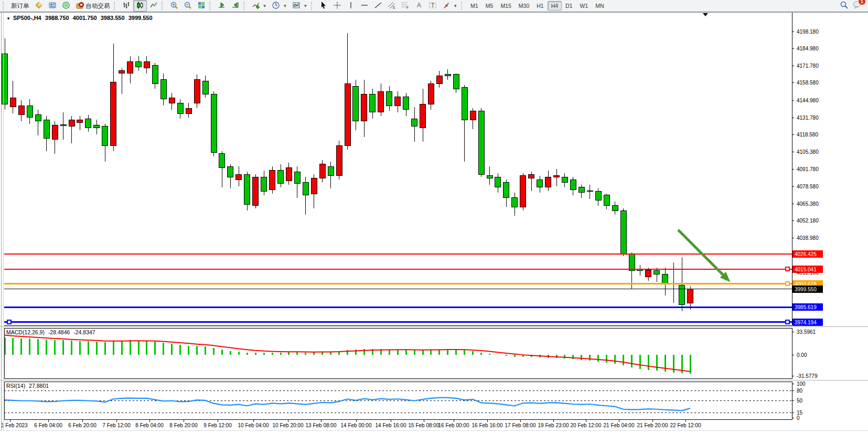  What do you see at coordinates (808, 187) in the screenshot?
I see `price-tick-label: 4078.580` at bounding box center [808, 187].